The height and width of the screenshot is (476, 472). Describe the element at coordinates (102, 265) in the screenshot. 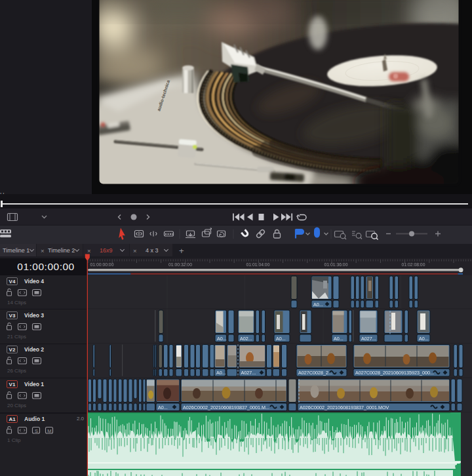

I see `svg-text: 01:00:00:00` at that location.